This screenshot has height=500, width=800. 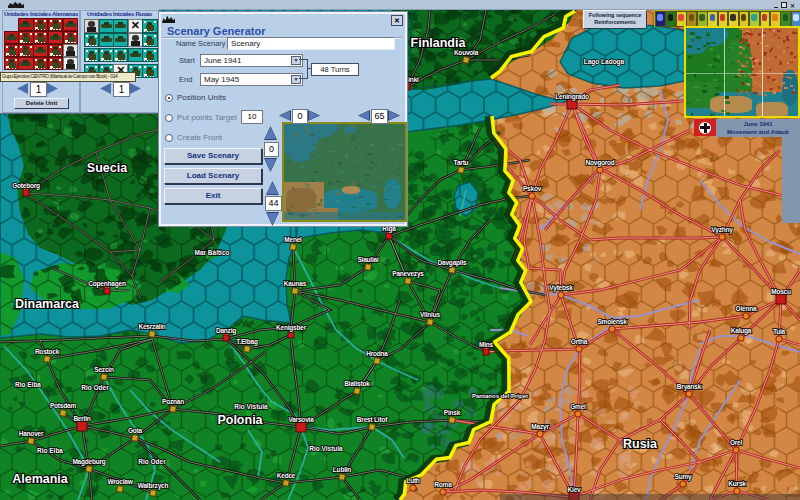 What do you see at coordinates (136, 430) in the screenshot?
I see `svg-text: Gota` at bounding box center [136, 430].